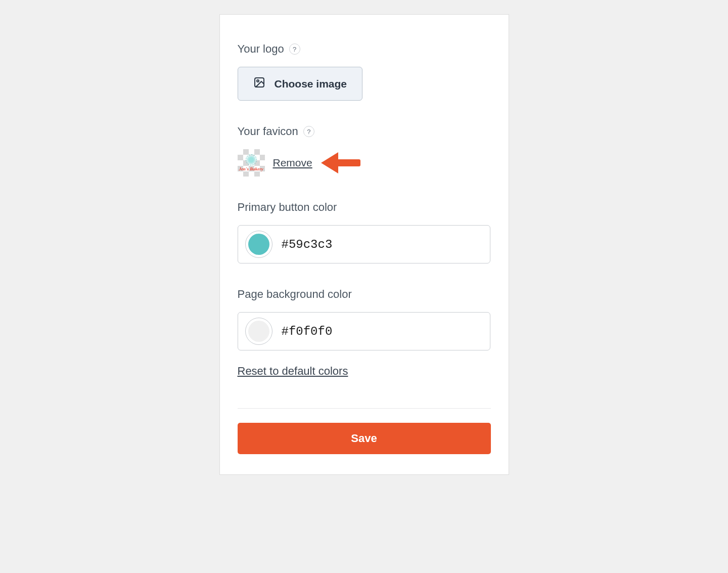 The image size is (728, 573). Describe the element at coordinates (364, 49) in the screenshot. I see `logo-label-row: Your logo ?` at that location.